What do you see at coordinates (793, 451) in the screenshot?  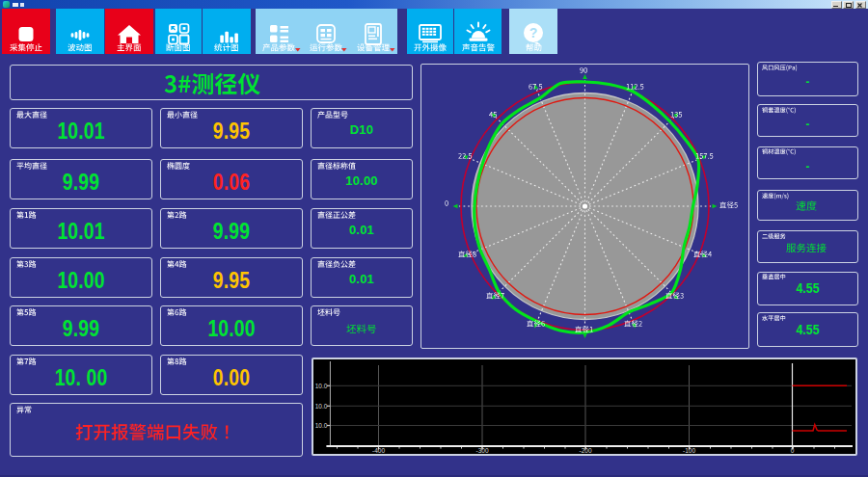 I see `svg-text: 0` at bounding box center [793, 451].